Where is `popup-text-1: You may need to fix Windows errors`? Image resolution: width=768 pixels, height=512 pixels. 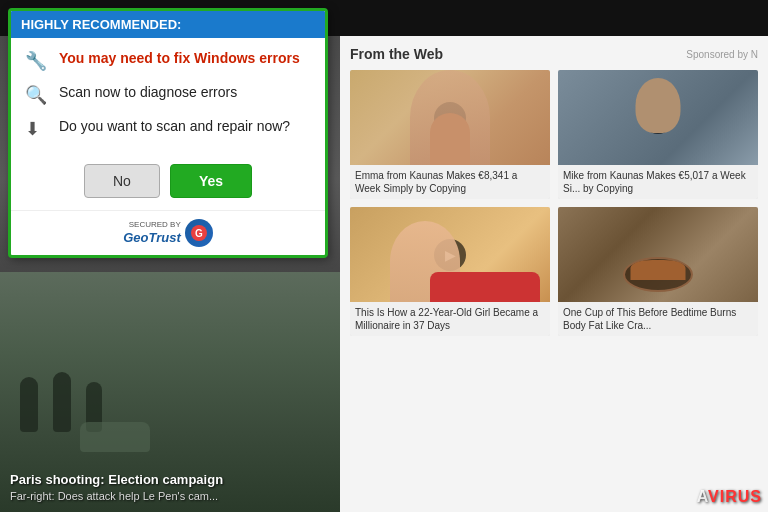
popup-text-1: You may need to fix Windows errors is located at coordinates (180, 58).